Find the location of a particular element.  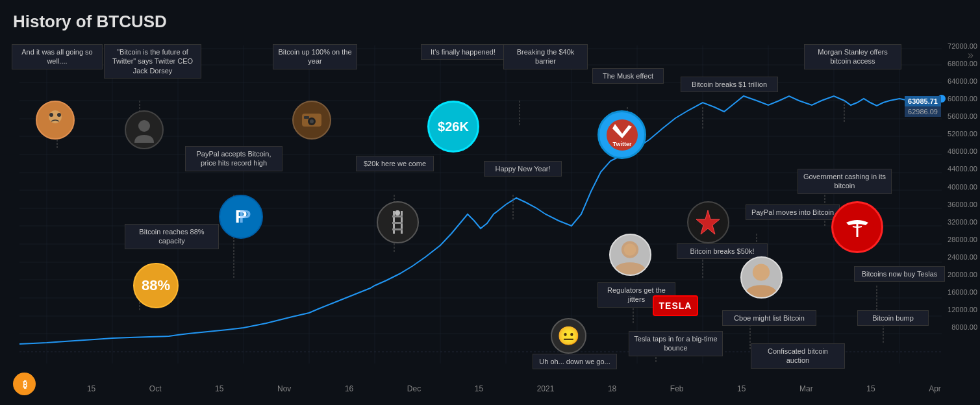

y-label-8k: 8000.00 is located at coordinates (962, 327).